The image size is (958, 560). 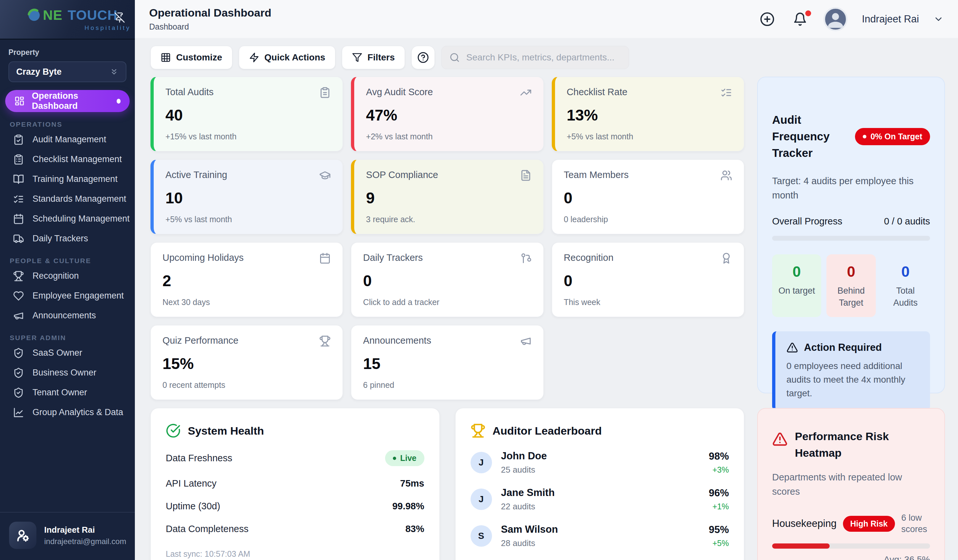 I want to click on action-required-title: Action Required, so click(x=843, y=347).